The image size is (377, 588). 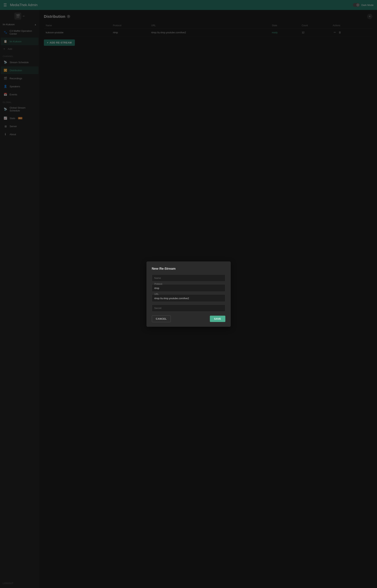 I want to click on save-button: SAVE, so click(x=217, y=319).